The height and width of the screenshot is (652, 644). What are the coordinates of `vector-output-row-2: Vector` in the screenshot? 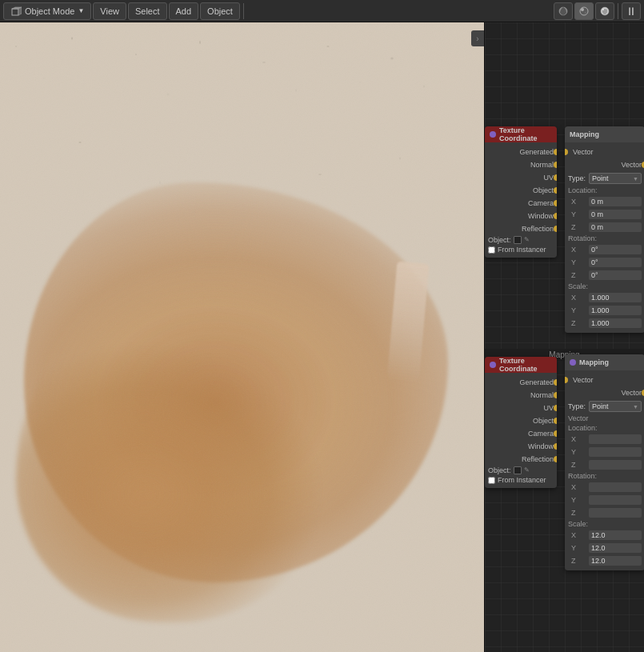 It's located at (605, 393).